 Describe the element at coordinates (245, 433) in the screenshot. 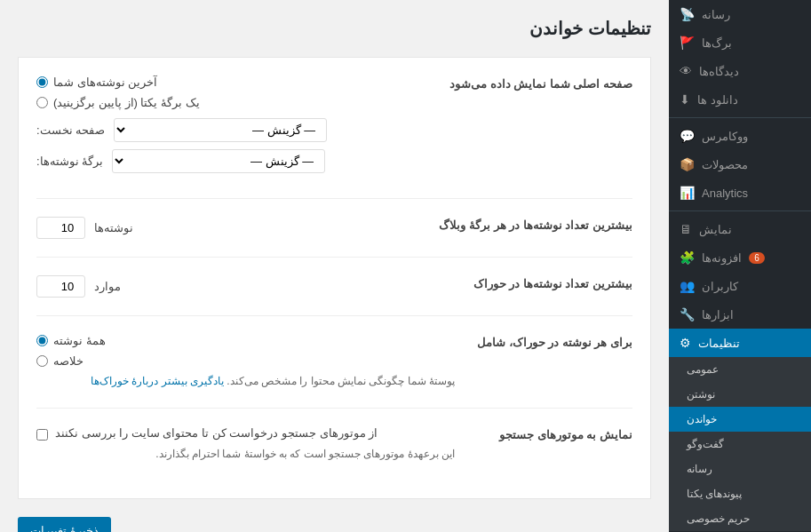

I see `search-checkbox-row: از موتورهای جستجو درخواست کن تا محتوای س…` at that location.